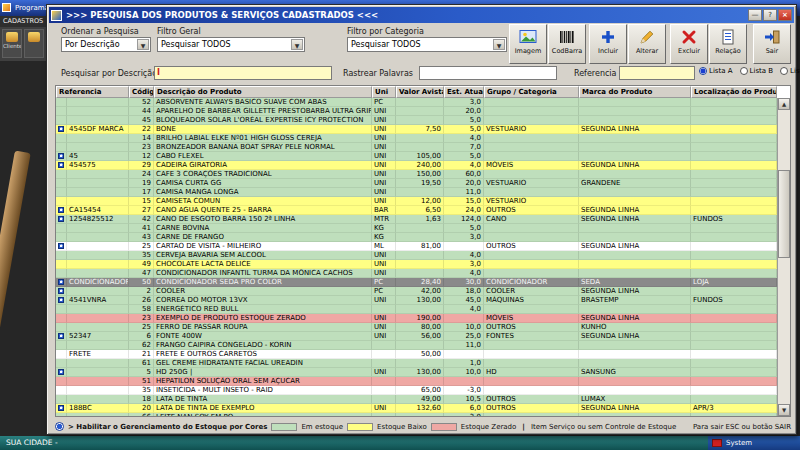  I want to click on radio-lista-c: Lista C, so click(790, 71).